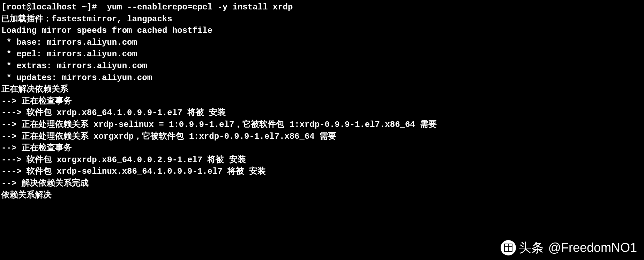 The height and width of the screenshot is (260, 644). Describe the element at coordinates (322, 113) in the screenshot. I see `output-line: ---> 软件包 xrdp.x86_64.1.0.9.9-1.el7 将被 安装` at that location.